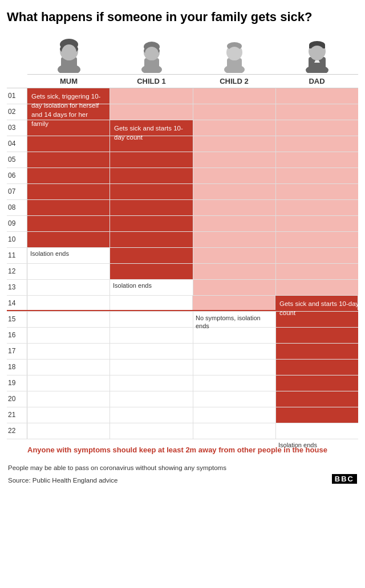  I want to click on day-row-11: 11, so click(182, 256).